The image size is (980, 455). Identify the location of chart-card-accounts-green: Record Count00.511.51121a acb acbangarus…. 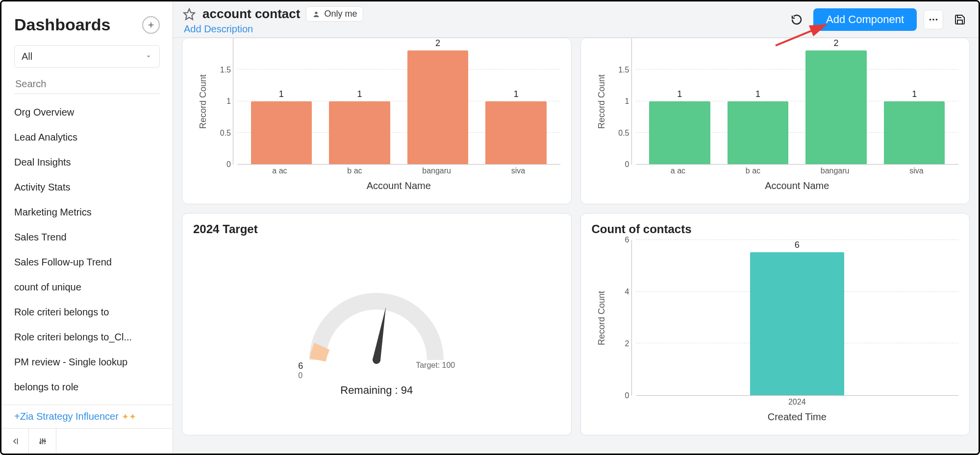
(776, 121).